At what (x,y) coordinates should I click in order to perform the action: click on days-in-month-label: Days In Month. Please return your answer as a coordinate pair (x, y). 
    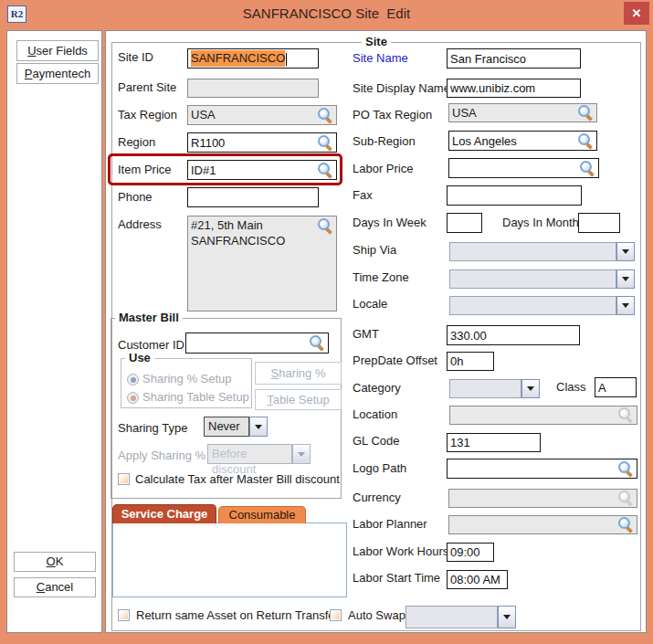
    Looking at the image, I should click on (541, 223).